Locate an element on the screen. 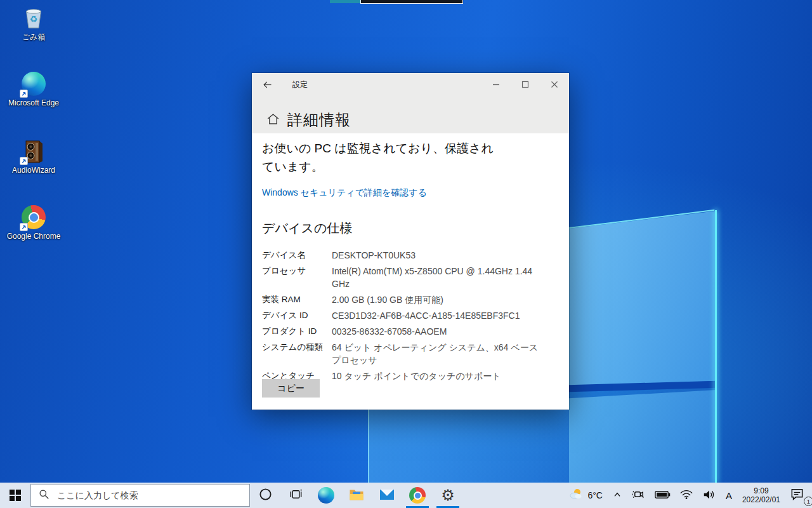 The width and height of the screenshot is (812, 508). desktop-icon-edge: Microsoft Edge is located at coordinates (34, 89).